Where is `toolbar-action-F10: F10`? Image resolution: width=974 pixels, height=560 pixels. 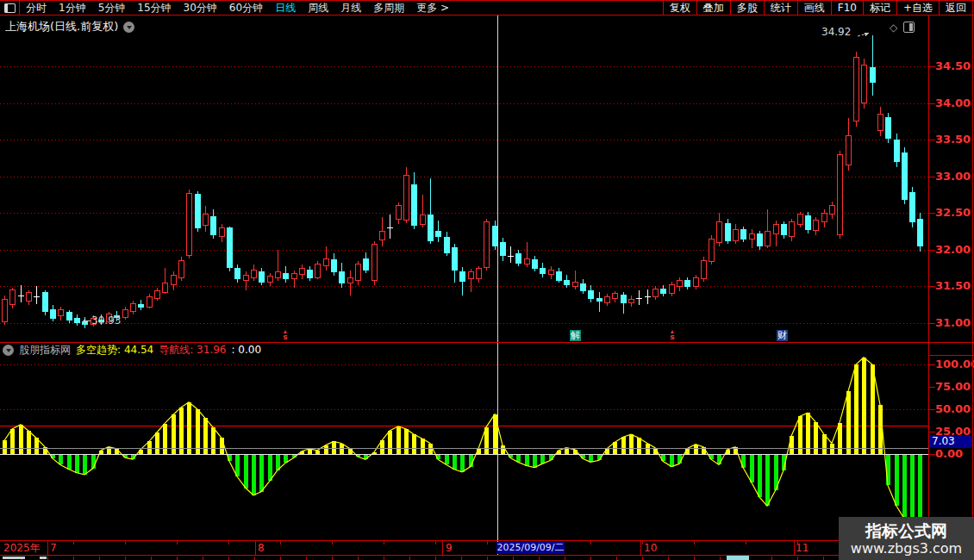
toolbar-action-F10: F10 is located at coordinates (846, 8).